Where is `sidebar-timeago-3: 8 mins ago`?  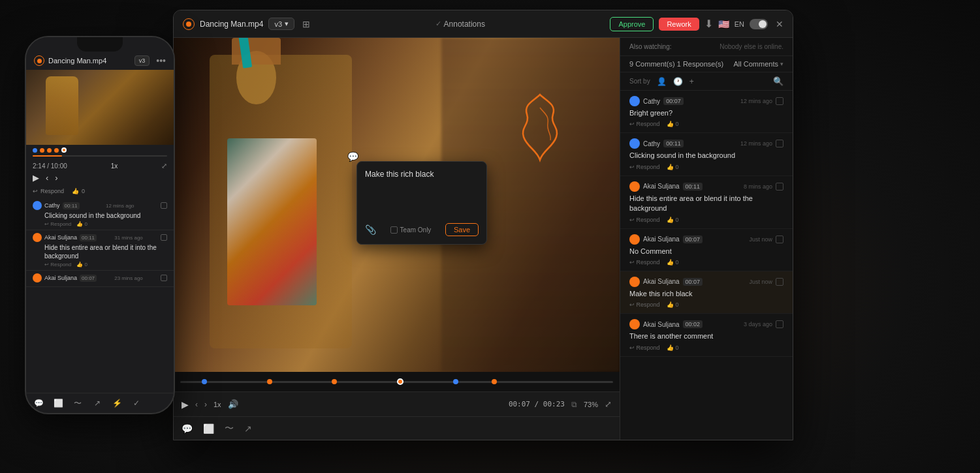 sidebar-timeago-3: 8 mins ago is located at coordinates (758, 187).